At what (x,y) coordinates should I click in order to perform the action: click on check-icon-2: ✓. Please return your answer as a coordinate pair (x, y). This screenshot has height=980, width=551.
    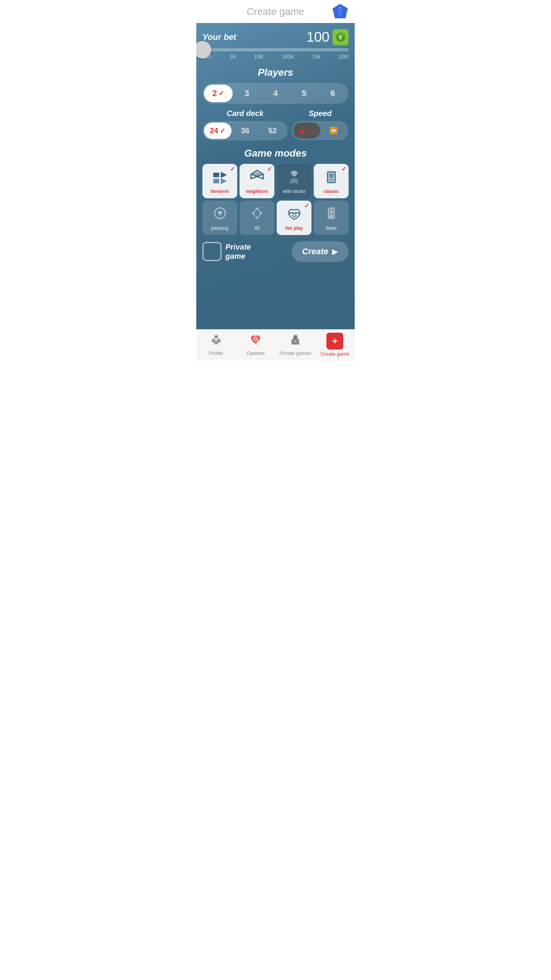
    Looking at the image, I should click on (221, 93).